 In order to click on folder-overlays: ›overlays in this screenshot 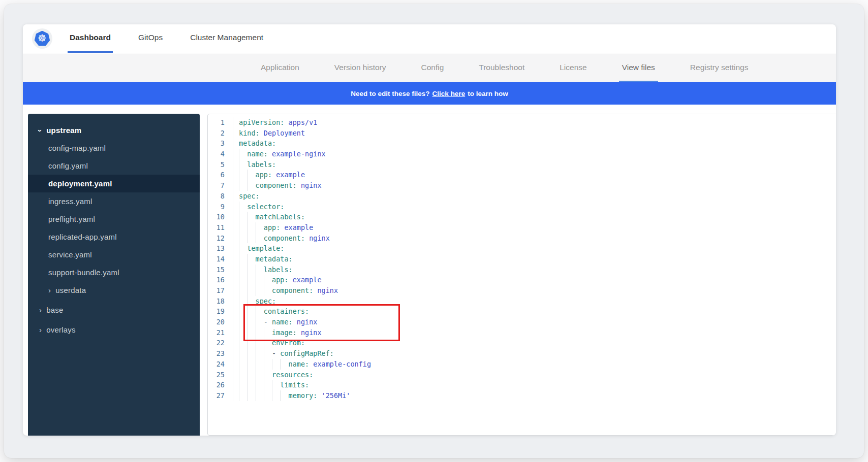, I will do `click(114, 330)`.